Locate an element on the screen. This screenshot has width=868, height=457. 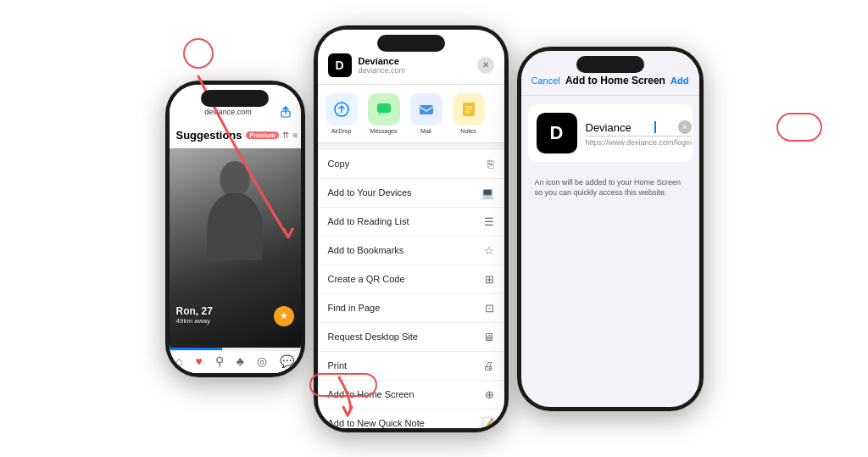
premium-badge: Premium is located at coordinates (263, 136).